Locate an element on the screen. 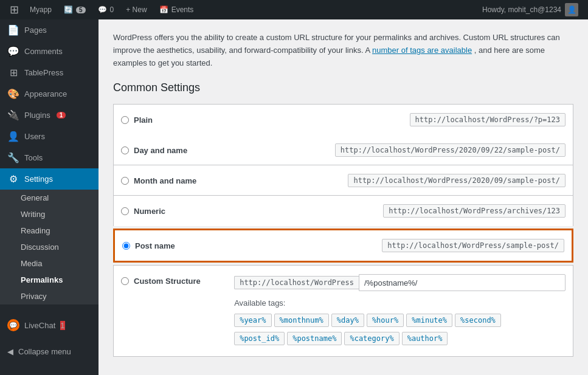 The height and width of the screenshot is (375, 588). tag-minute: %minute% is located at coordinates (429, 320).